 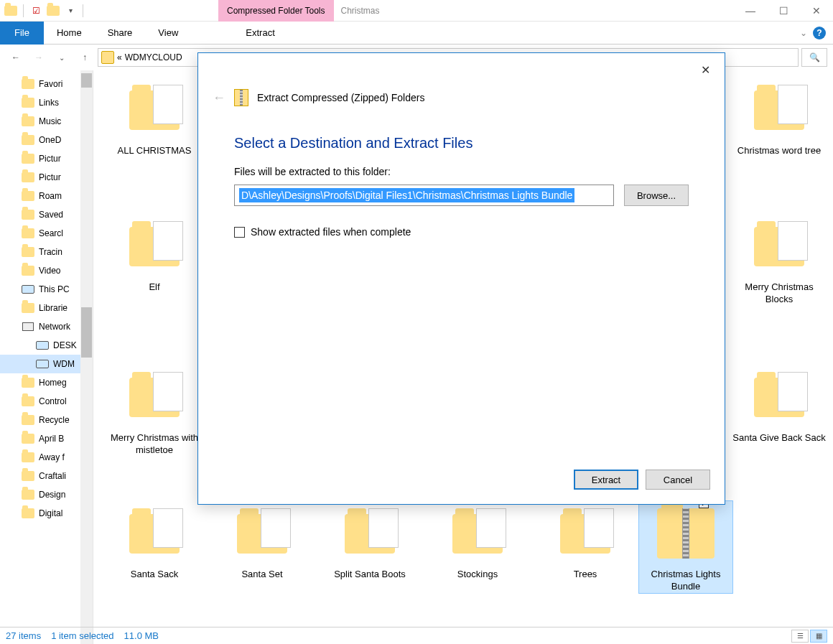 What do you see at coordinates (686, 581) in the screenshot?
I see `folder-label: Christmas Lights Bundle` at bounding box center [686, 581].